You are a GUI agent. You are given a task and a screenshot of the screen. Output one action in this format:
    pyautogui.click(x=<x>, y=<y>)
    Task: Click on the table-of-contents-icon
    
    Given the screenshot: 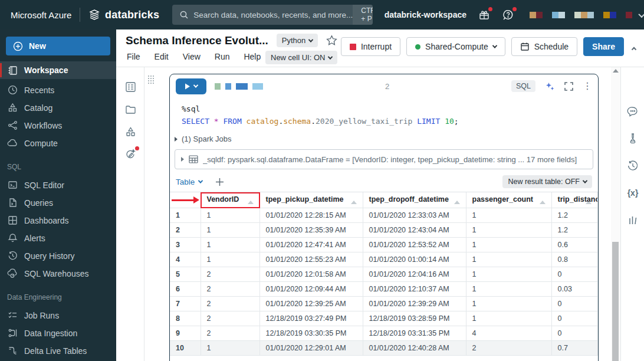 What is the action you would take?
    pyautogui.click(x=130, y=87)
    